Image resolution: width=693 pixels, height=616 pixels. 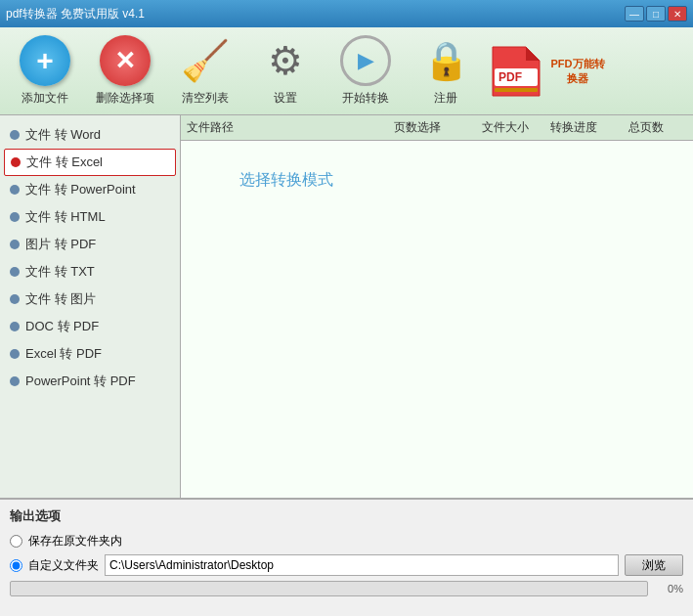 I want to click on settings-button: ⚙ 设置, so click(x=285, y=70).